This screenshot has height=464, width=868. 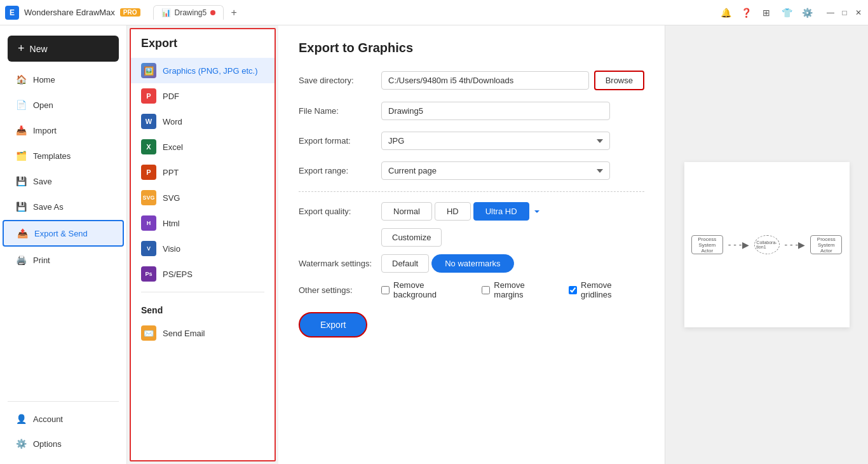 I want to click on quality-normal-button: Normal, so click(x=407, y=211).